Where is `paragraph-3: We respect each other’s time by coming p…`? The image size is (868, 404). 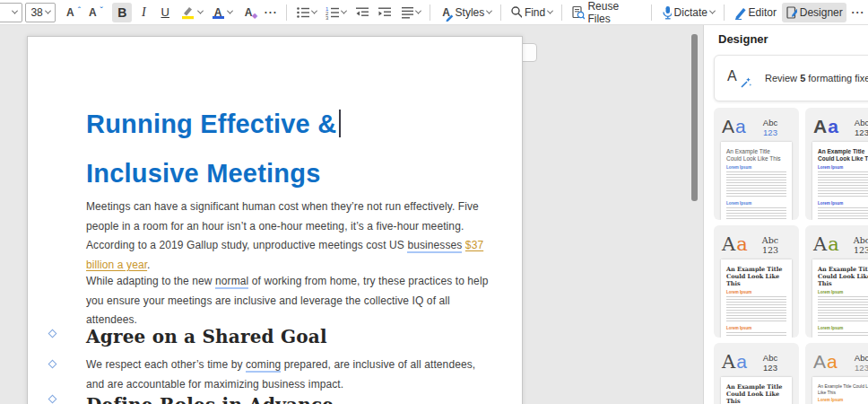
paragraph-3: We respect each other’s time by coming p… is located at coordinates (291, 375).